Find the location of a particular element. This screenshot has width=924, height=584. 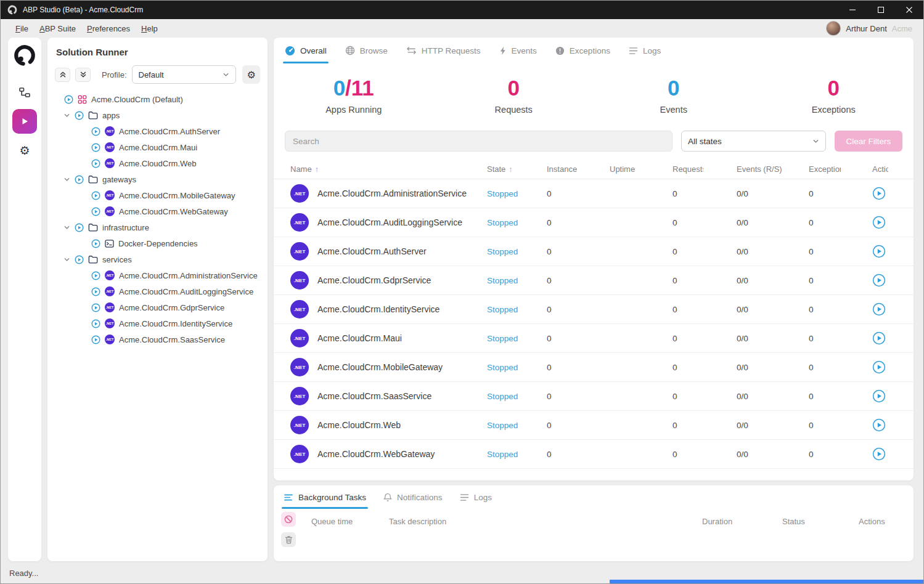

tab-http-requests: HTTP Requests is located at coordinates (444, 51).